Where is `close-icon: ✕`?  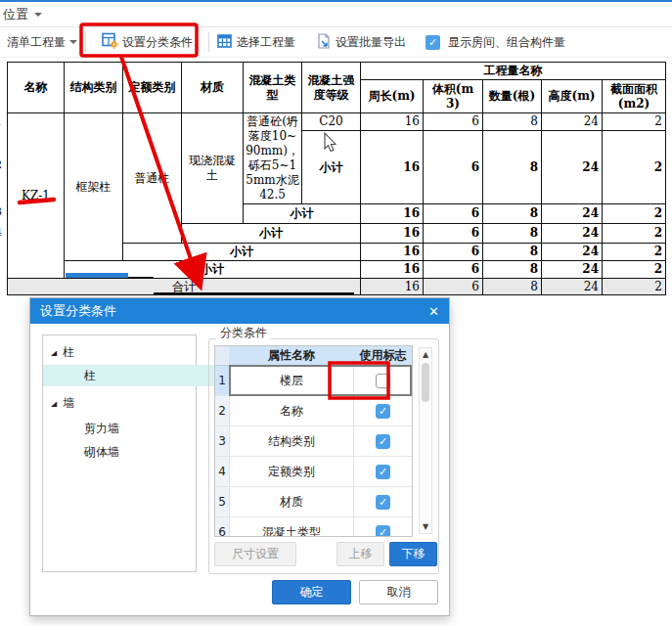 close-icon: ✕ is located at coordinates (434, 311).